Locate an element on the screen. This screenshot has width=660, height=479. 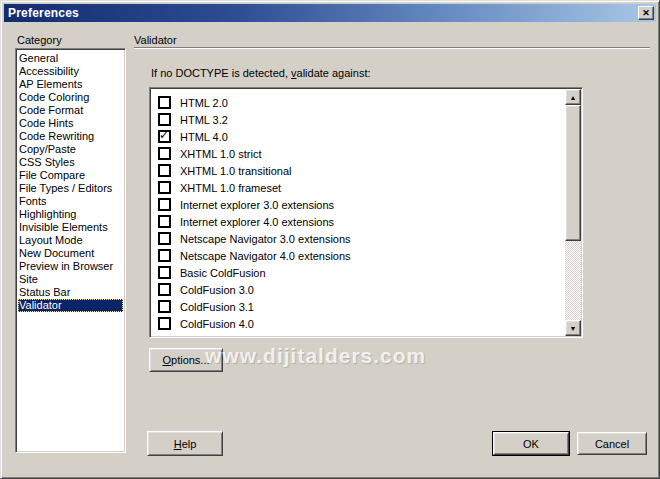
checklist-item: HTML 3.2 is located at coordinates (359, 120).